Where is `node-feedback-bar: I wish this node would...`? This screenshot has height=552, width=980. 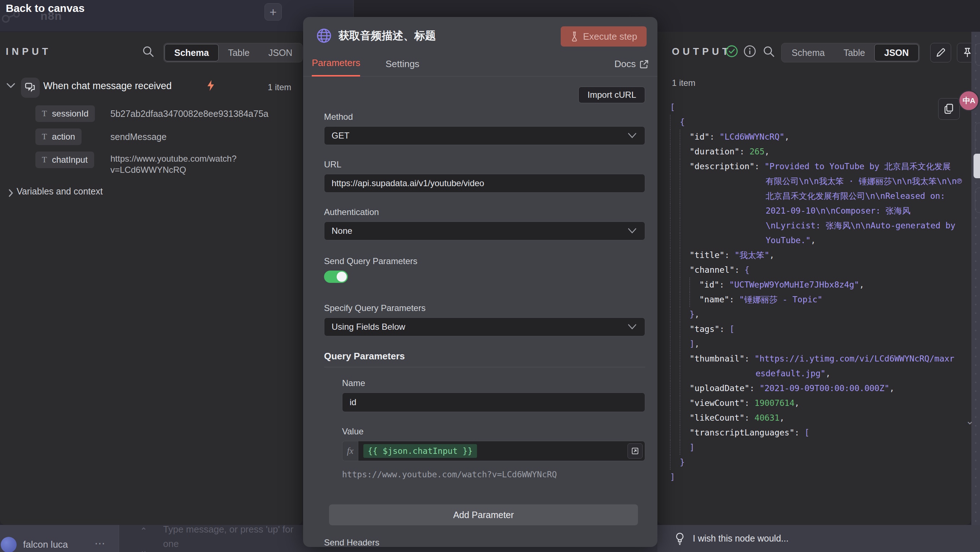 node-feedback-bar: I wish this node would... is located at coordinates (819, 539).